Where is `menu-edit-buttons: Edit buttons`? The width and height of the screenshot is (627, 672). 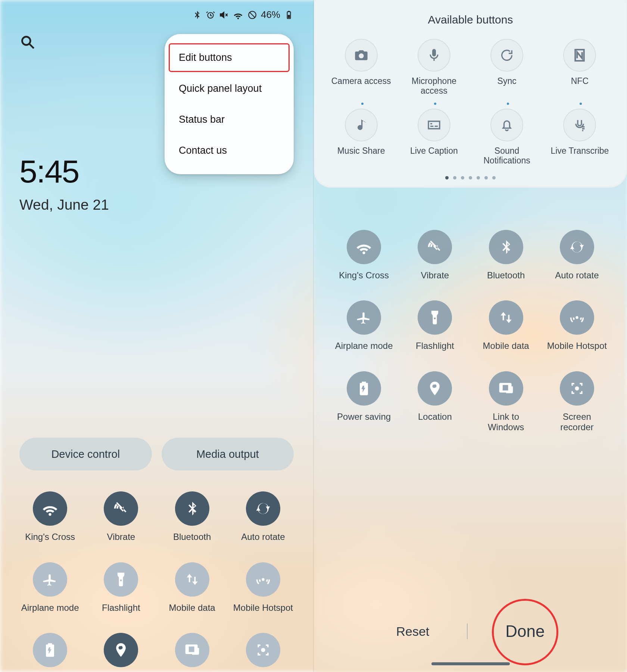 menu-edit-buttons: Edit buttons is located at coordinates (229, 57).